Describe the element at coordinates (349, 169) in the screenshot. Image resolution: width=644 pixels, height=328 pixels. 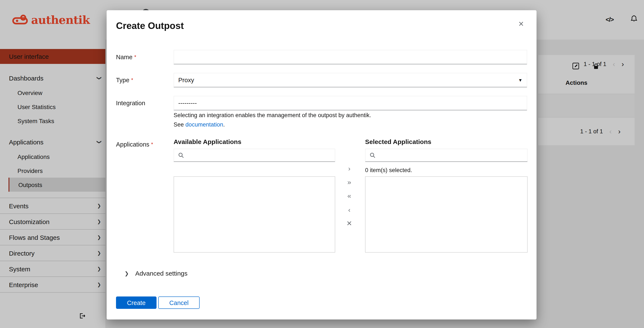
I see `transfer-add-icon: ›` at that location.